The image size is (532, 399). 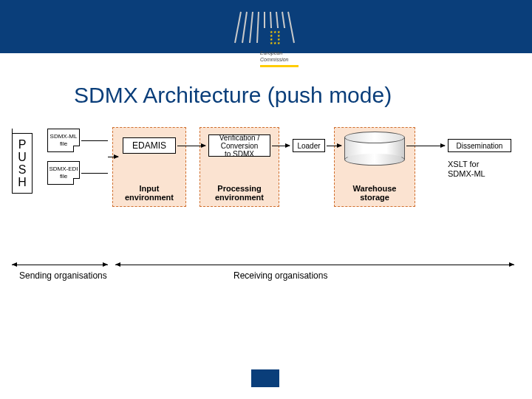 What do you see at coordinates (22, 157) in the screenshot?
I see `push-u: U` at bounding box center [22, 157].